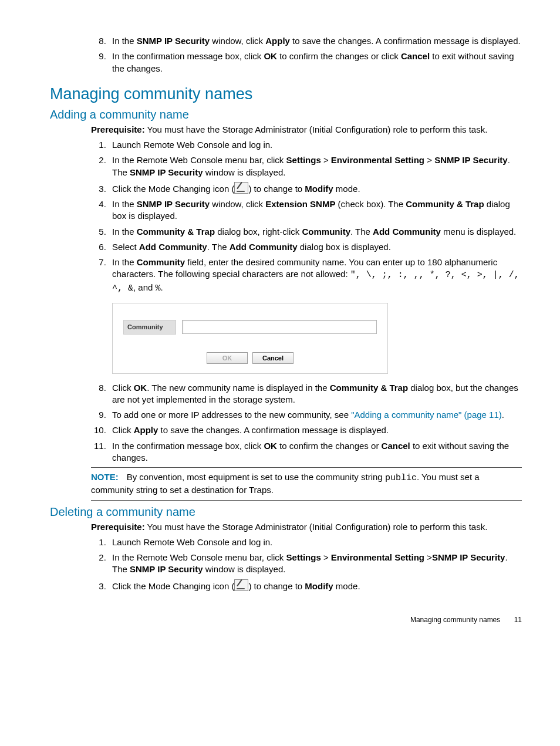 Image resolution: width=560 pixels, height=746 pixels. I want to click on community-dialog: Community OK Cancel, so click(250, 338).